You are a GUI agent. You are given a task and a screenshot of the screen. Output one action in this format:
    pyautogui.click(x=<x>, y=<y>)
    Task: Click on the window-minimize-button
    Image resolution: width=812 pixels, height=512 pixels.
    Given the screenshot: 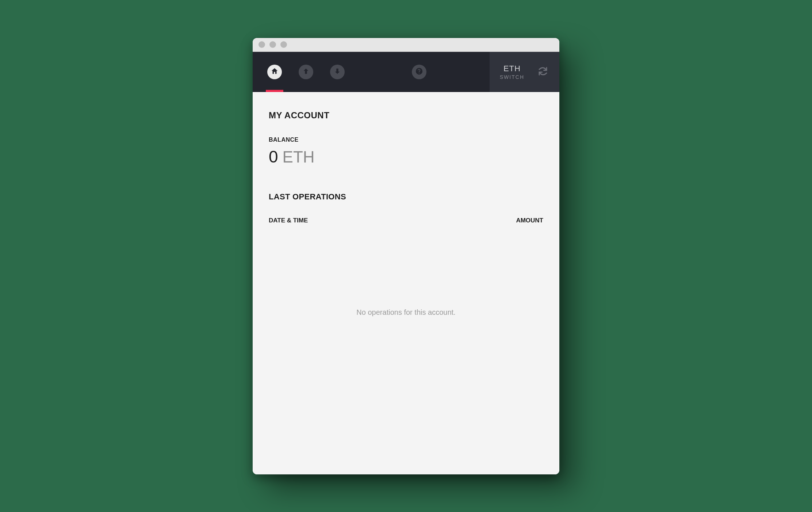 What is the action you would take?
    pyautogui.click(x=273, y=45)
    